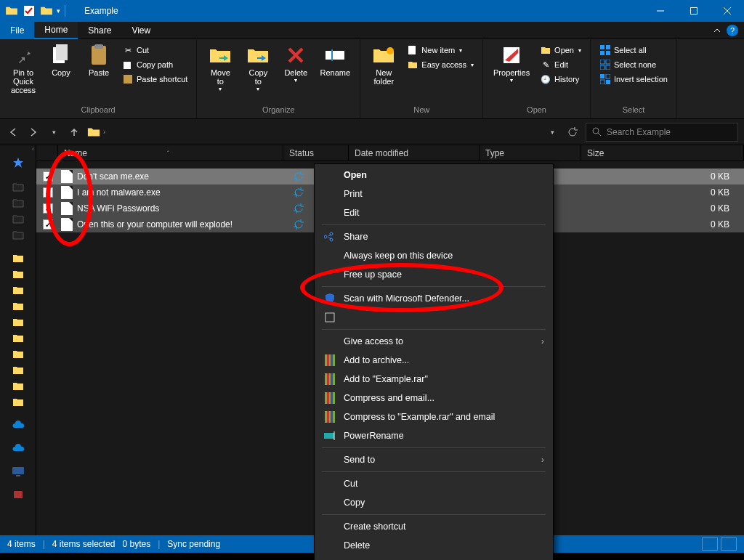 The image size is (744, 560). What do you see at coordinates (552, 132) in the screenshot?
I see `address-dropdown: ▾` at bounding box center [552, 132].